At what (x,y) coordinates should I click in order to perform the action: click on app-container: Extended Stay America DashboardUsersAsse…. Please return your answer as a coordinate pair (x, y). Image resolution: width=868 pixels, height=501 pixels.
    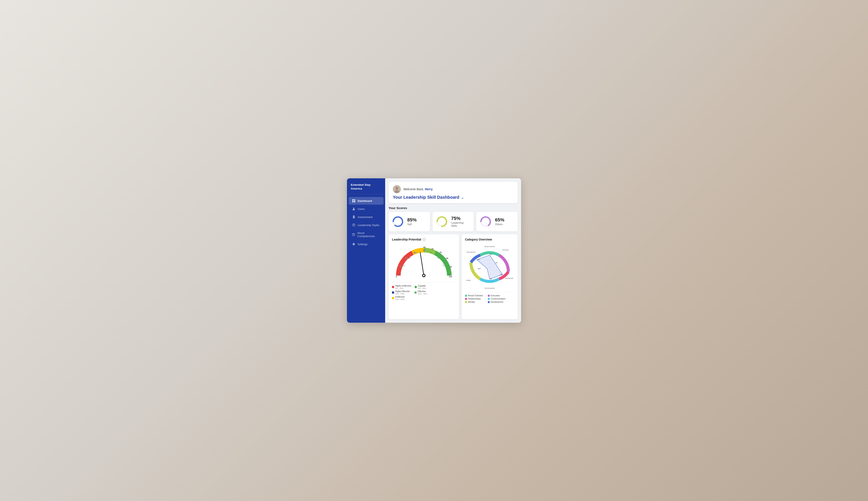
    Looking at the image, I should click on (434, 250).